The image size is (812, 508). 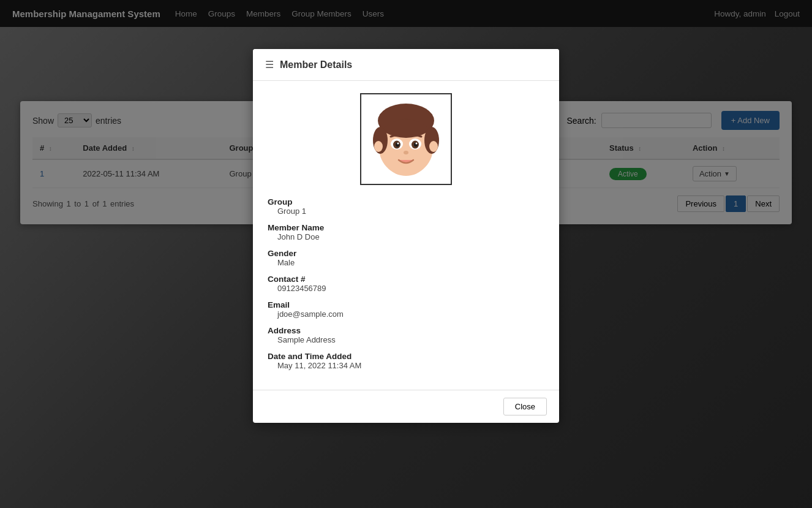 What do you see at coordinates (406, 139) in the screenshot?
I see `member-avatar` at bounding box center [406, 139].